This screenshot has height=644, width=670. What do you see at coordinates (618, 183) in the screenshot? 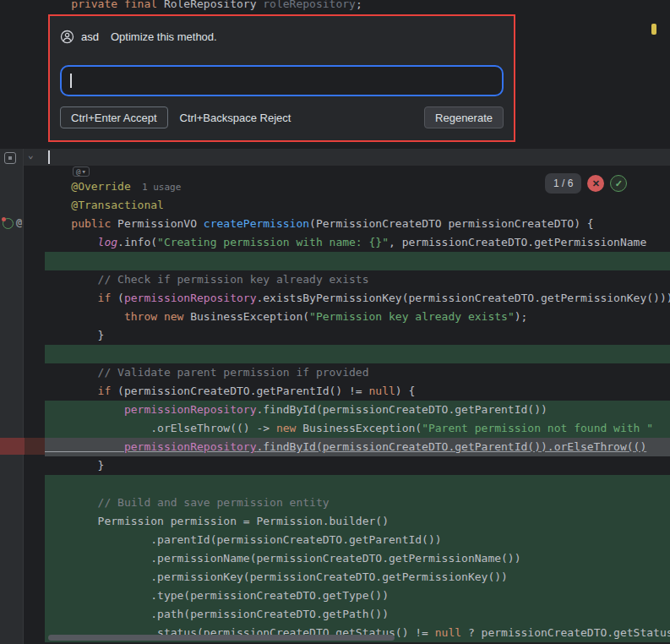
I see `accept-all-button: ✓` at bounding box center [618, 183].